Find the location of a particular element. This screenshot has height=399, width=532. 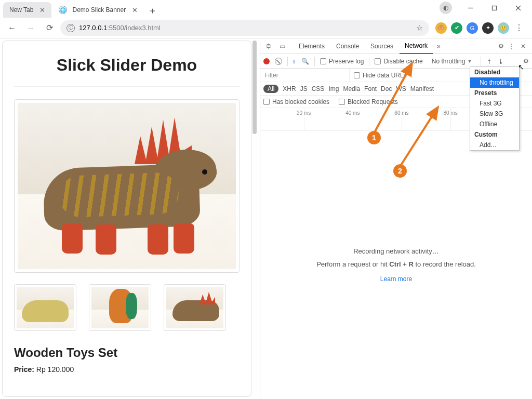

type-font: Font is located at coordinates (370, 89).